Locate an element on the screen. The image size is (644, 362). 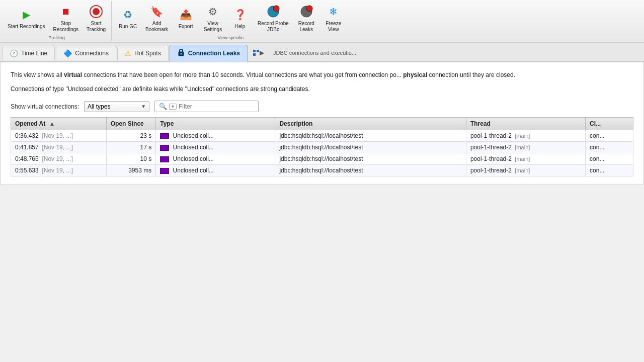
table-row: 0:41.857 [Nov 19, ...] 17 s Unclosed col… is located at coordinates (322, 148).